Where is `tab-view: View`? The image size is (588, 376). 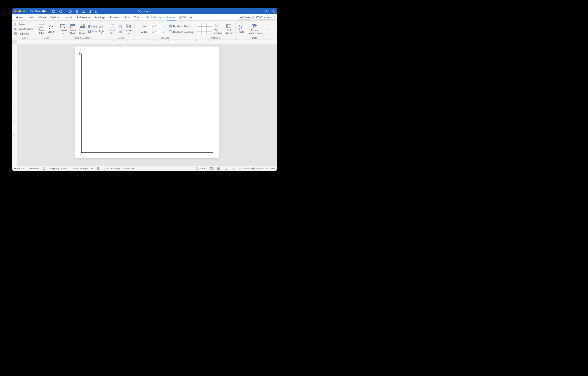 tab-view: View is located at coordinates (126, 17).